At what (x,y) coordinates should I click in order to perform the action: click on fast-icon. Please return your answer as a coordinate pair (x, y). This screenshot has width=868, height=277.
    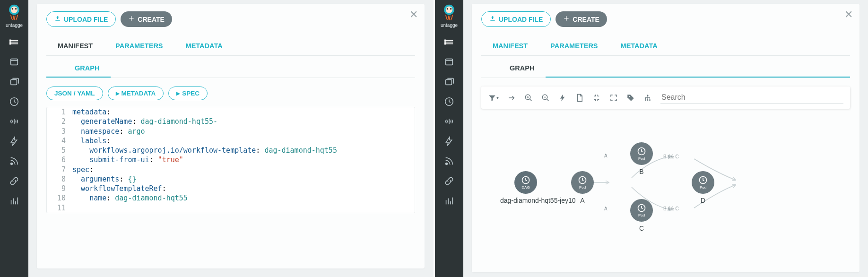
    Looking at the image, I should click on (563, 98).